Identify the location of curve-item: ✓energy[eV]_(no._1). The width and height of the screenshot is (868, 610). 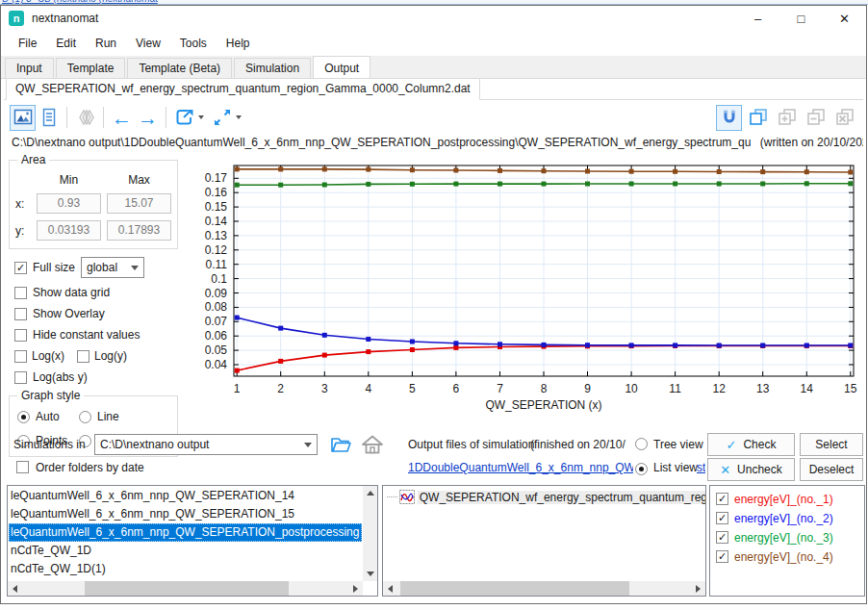
(787, 498).